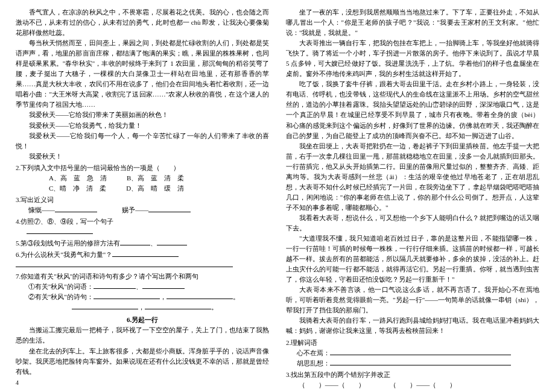  What do you see at coordinates (413, 326) in the screenshot?
I see `story-paragraph: 我骑着大表哥的自行车，一路风行跑到县城给妈妈打电话。我在电话里冲着妈妈大喊：妈妈…` at bounding box center [413, 326].